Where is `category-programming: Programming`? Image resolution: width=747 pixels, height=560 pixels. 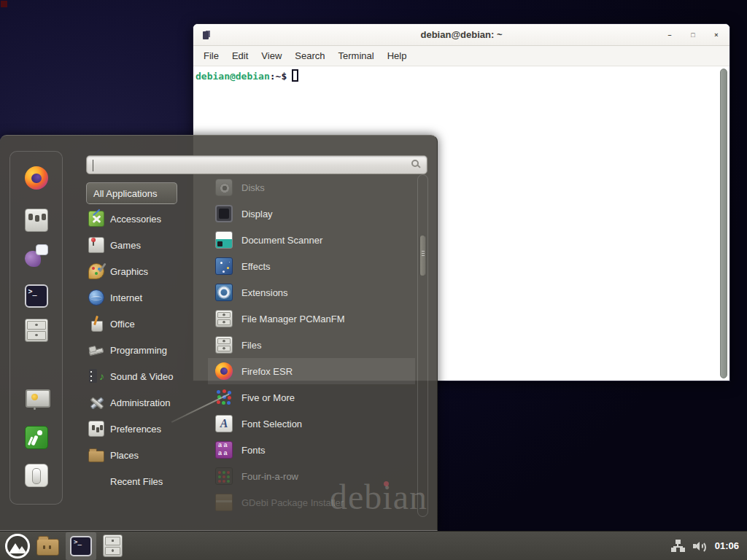
category-programming: Programming is located at coordinates (141, 350).